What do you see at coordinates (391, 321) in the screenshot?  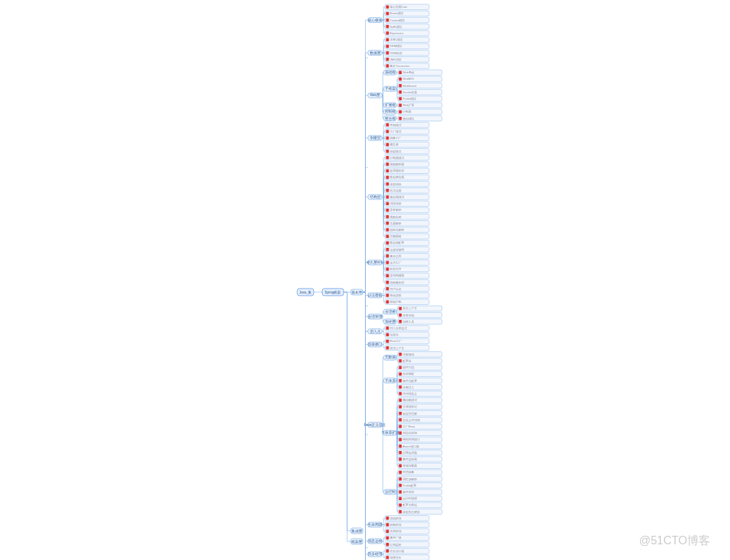 I see `svg-text: 加密层` at bounding box center [391, 321].